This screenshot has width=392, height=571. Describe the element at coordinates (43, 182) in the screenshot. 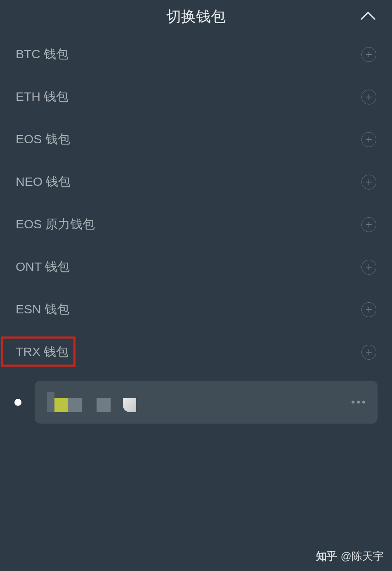

I see `wallet-label: NEO 钱包` at that location.